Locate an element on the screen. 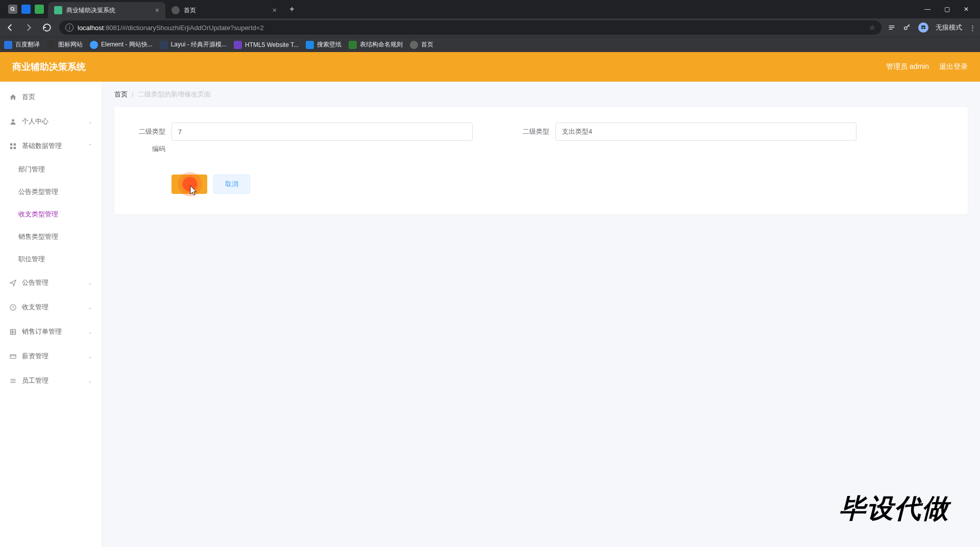 This screenshot has width=980, height=547. app-title: 商业辅助决策系统 is located at coordinates (49, 67).